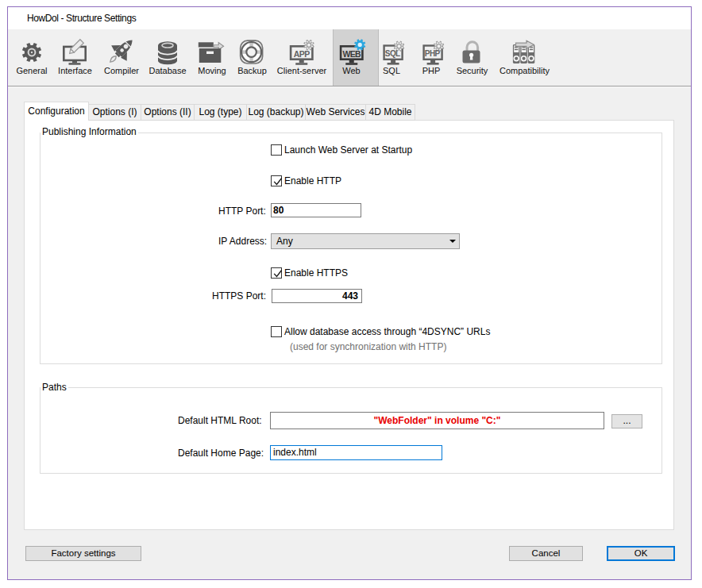 The width and height of the screenshot is (702, 588). Describe the element at coordinates (302, 54) in the screenshot. I see `svg-text: APP` at that location.